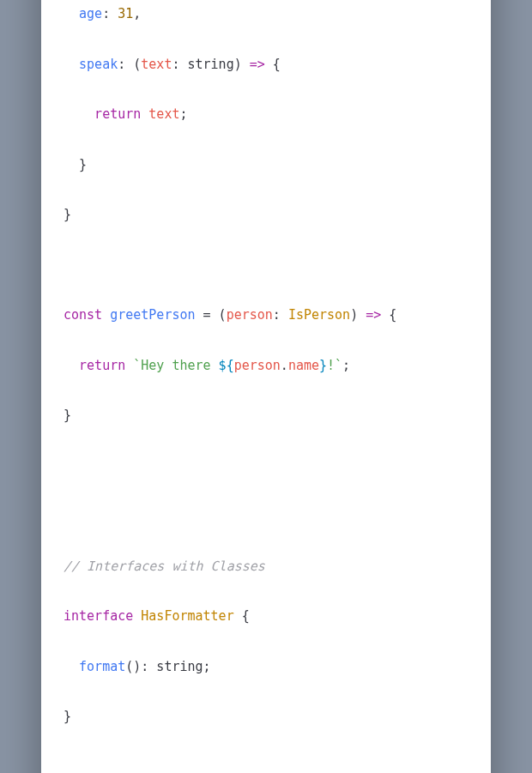 Image resolution: width=532 pixels, height=773 pixels. What do you see at coordinates (98, 616) in the screenshot?
I see `kw: interface` at bounding box center [98, 616].